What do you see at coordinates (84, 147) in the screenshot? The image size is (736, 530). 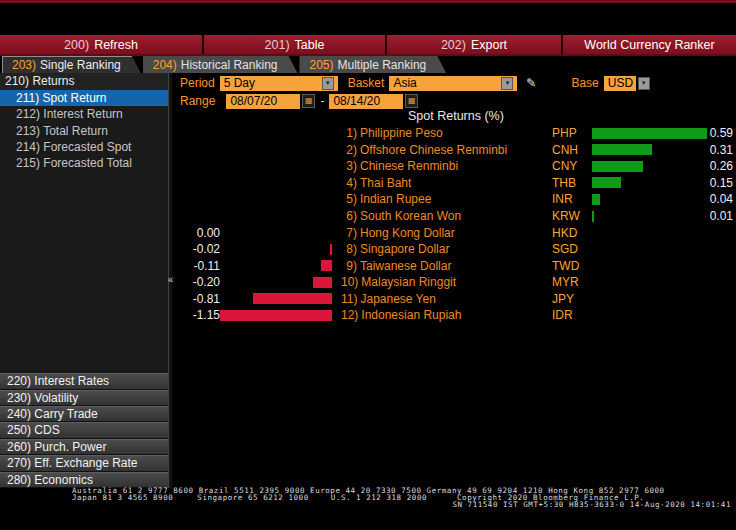 I see `sidebar-item-forecasted-spot: 214) Forecasted Spot` at bounding box center [84, 147].